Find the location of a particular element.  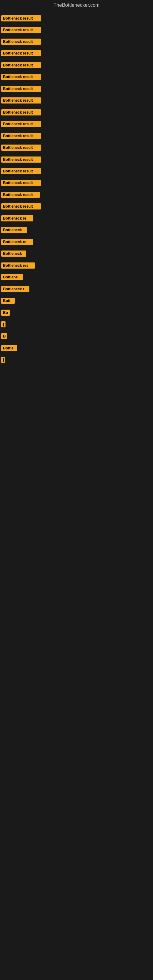

bottleneck-result-item: Bottleneck r is located at coordinates (15, 289).